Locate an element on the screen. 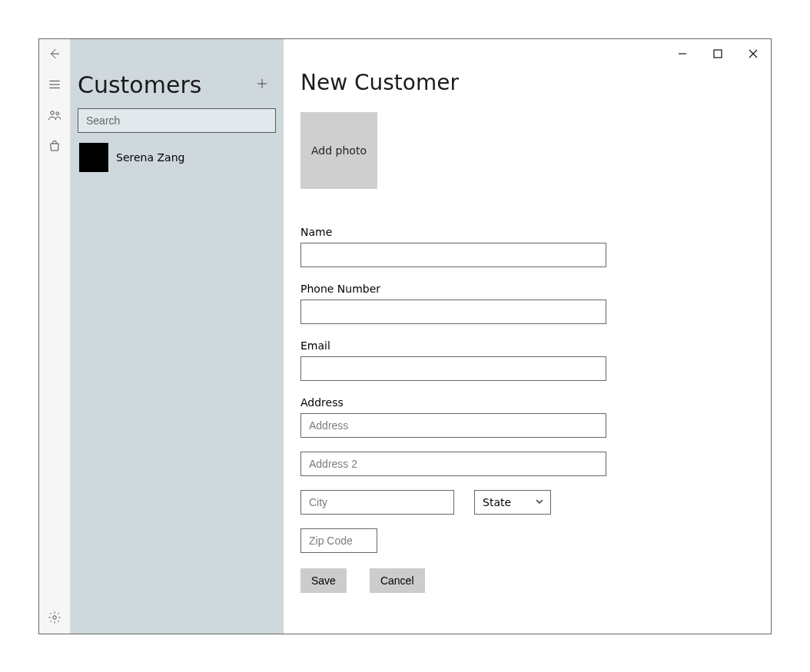 The width and height of the screenshot is (810, 672). phone-label: Phone Number is located at coordinates (528, 289).